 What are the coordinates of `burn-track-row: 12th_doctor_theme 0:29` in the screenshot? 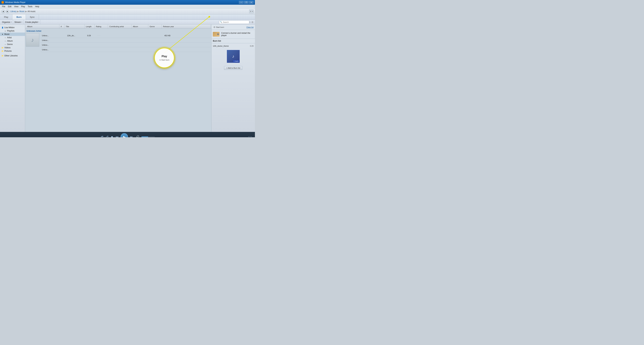 It's located at (233, 46).